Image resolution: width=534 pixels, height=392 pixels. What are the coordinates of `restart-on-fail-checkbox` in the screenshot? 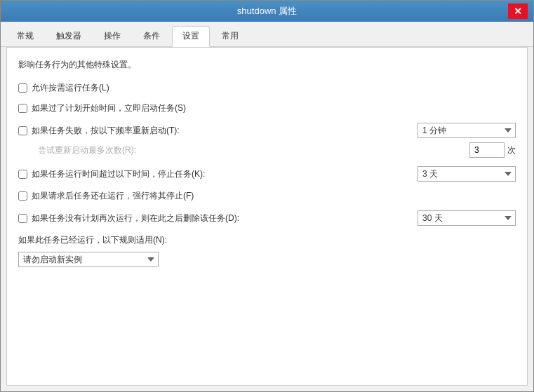 It's located at (22, 130).